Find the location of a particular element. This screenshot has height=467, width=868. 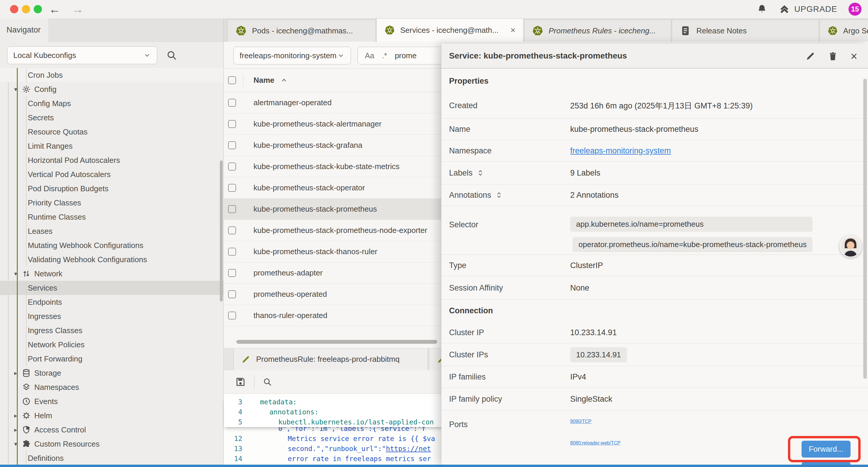

namespace-row: Namespace freeleaps-monitoring-system is located at coordinates (655, 151).